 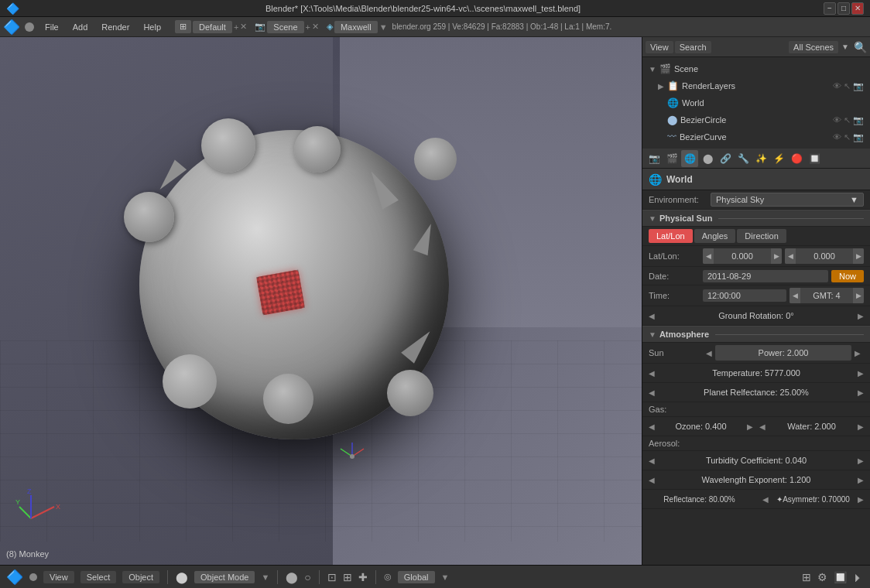 I want to click on workspace-minus: ✕, so click(x=243, y=26).